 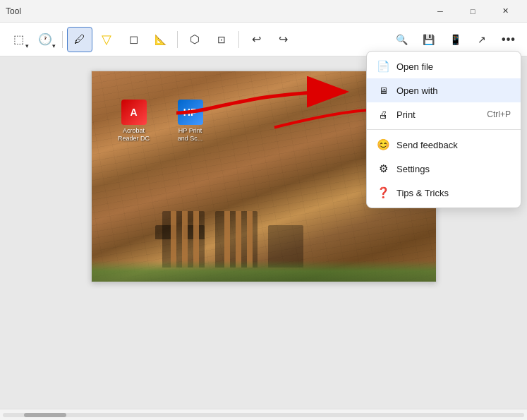 I want to click on send-feedback-label: Send feedback, so click(x=428, y=145).